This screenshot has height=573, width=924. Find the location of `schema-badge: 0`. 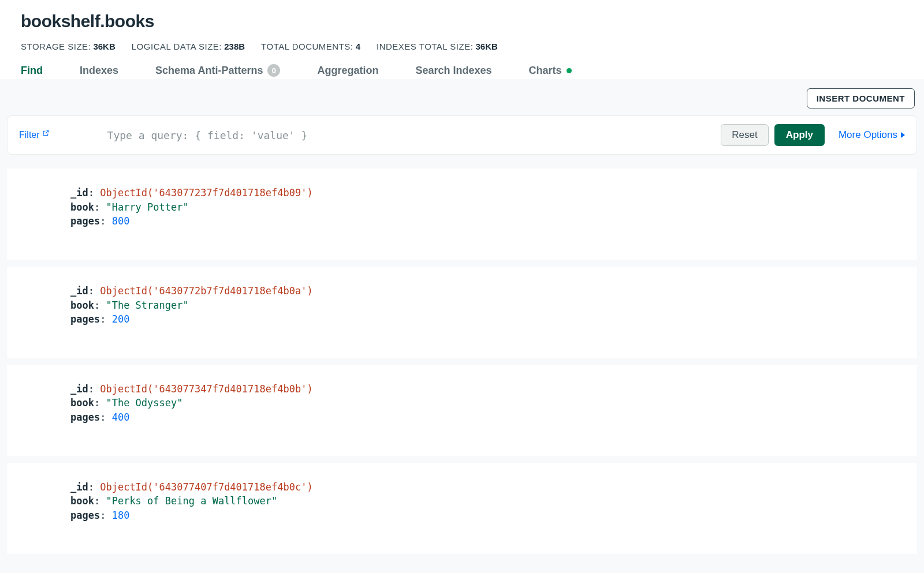

schema-badge: 0 is located at coordinates (274, 70).